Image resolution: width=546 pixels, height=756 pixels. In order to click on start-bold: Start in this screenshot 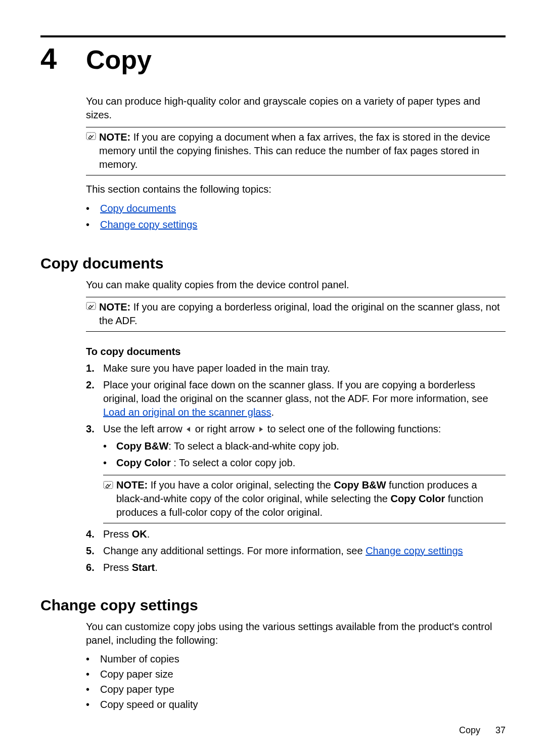, I will do `click(144, 567)`.